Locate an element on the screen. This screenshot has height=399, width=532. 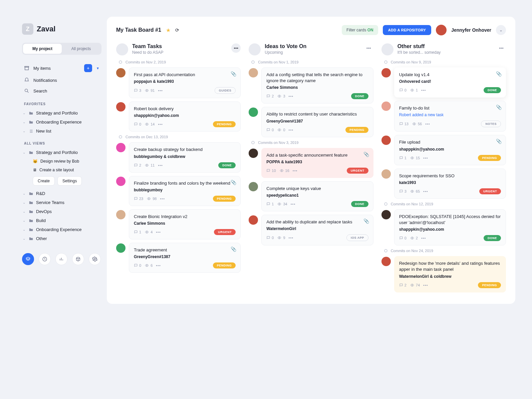
all-views-heading: ALL VIEWS is located at coordinates (63, 144).